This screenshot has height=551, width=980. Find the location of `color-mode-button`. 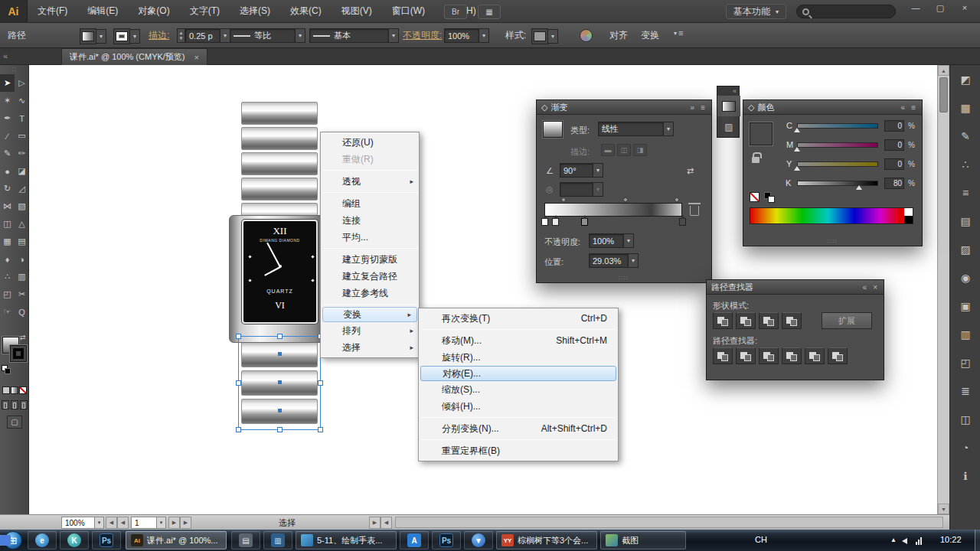

color-mode-button is located at coordinates (6, 390).